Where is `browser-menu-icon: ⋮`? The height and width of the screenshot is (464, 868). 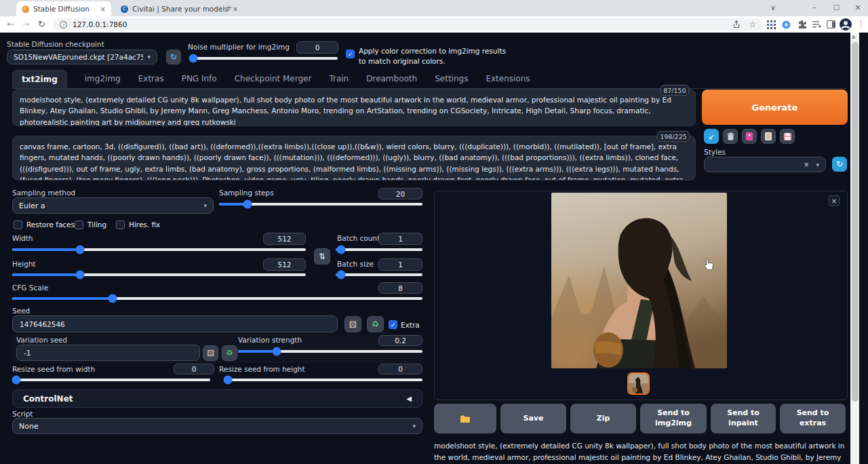 browser-menu-icon: ⋮ is located at coordinates (861, 24).